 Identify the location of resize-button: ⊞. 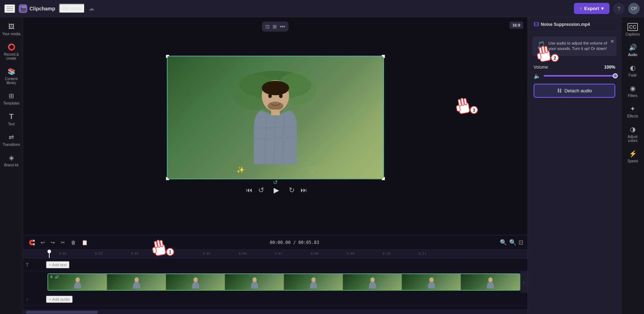
(275, 27).